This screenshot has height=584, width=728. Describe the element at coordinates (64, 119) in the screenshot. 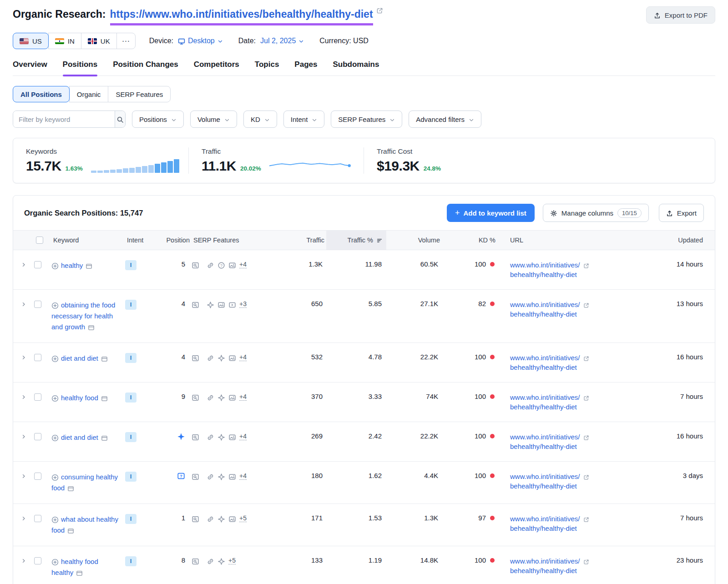

I see `keyword-filter-input` at that location.